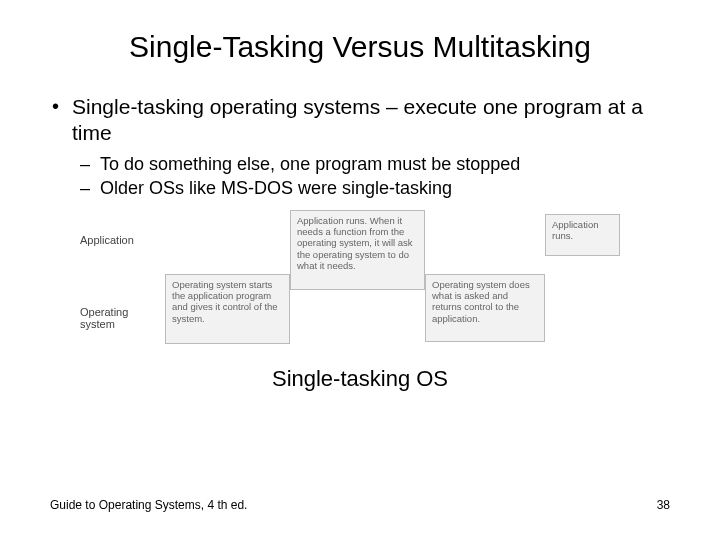 The width and height of the screenshot is (720, 540). Describe the element at coordinates (360, 164) in the screenshot. I see `bullet-level2: To do something else, one program must b…` at that location.